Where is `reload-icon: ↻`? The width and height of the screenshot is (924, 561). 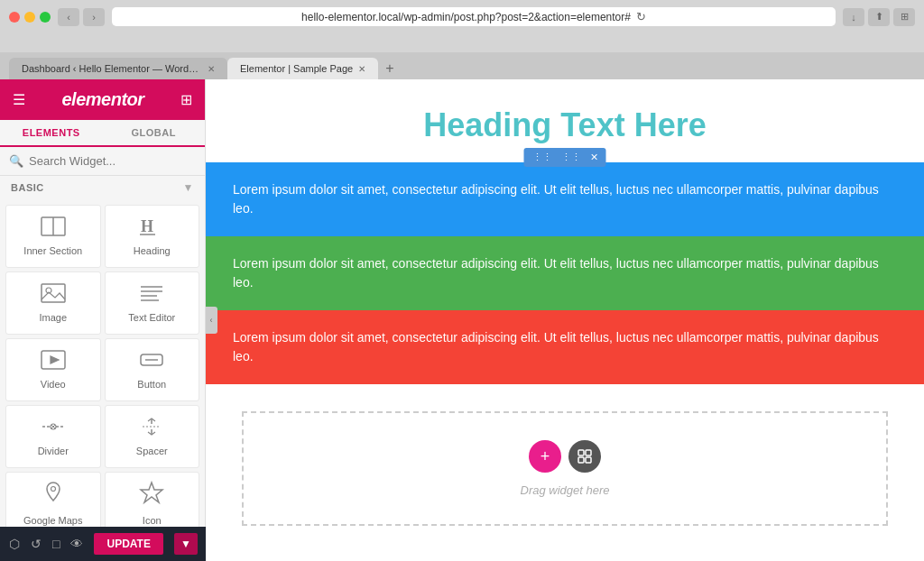 reload-icon: ↻ is located at coordinates (641, 16).